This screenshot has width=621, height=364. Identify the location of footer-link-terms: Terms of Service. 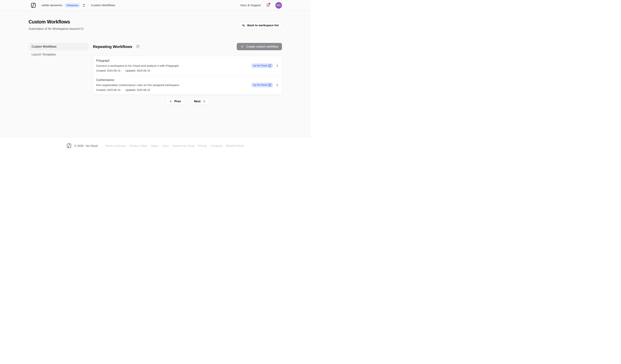
(116, 146).